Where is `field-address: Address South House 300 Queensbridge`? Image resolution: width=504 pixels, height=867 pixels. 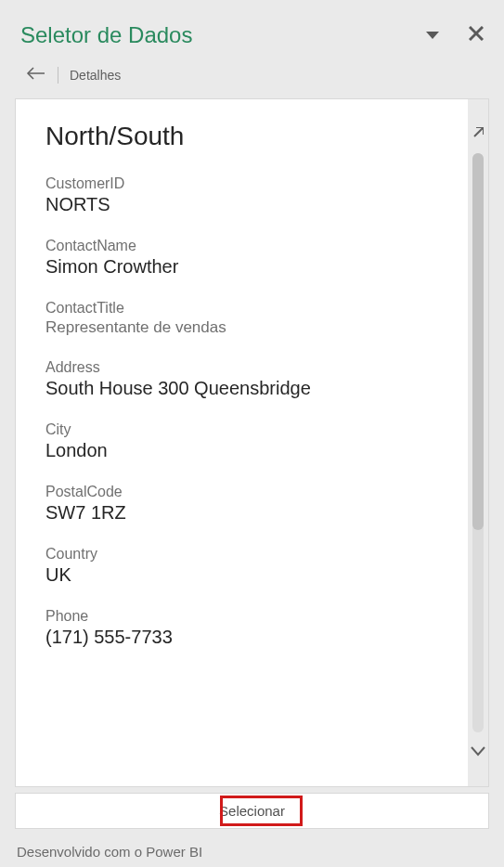 field-address: Address South House 300 Queensbridge is located at coordinates (241, 379).